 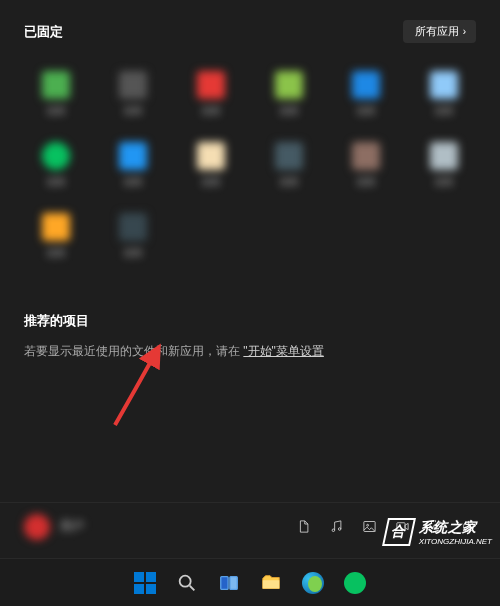 I want to click on settings-icon, so click(x=436, y=526).